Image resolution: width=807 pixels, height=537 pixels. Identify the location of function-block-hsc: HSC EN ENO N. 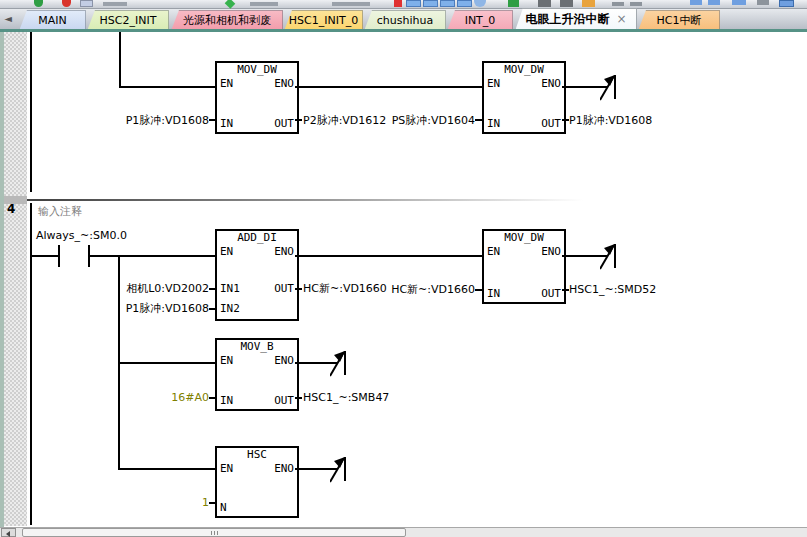
(257, 482).